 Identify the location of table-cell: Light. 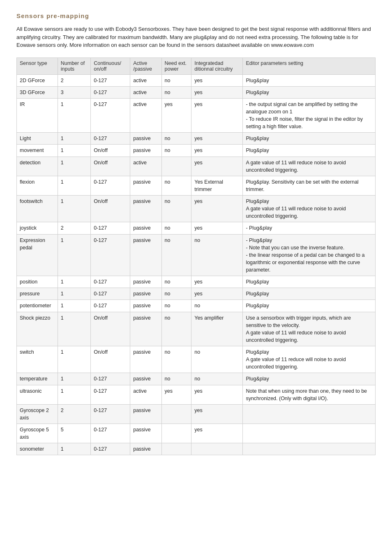
(37, 139).